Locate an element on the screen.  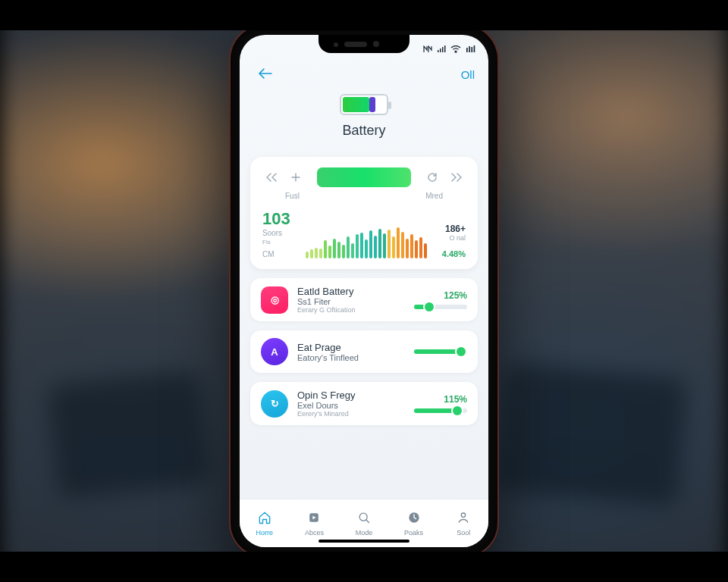
list-item-sub2: Eerary G Oftication is located at coordinates (351, 310).